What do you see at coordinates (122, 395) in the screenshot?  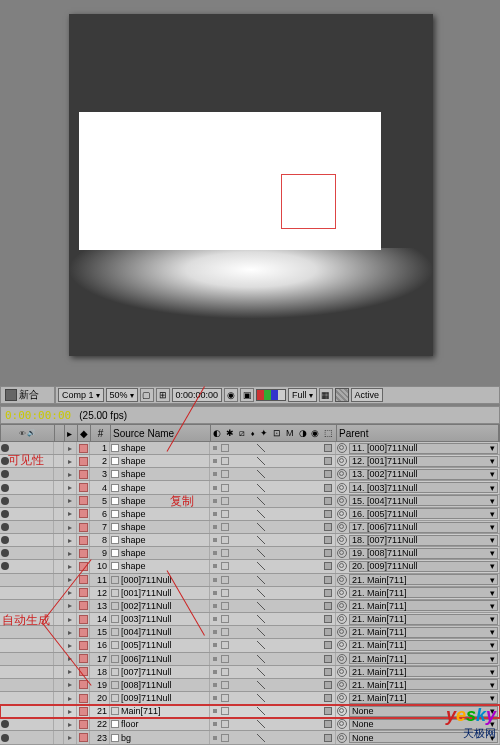 I see `zoom-dropdown: 50%▾` at bounding box center [122, 395].